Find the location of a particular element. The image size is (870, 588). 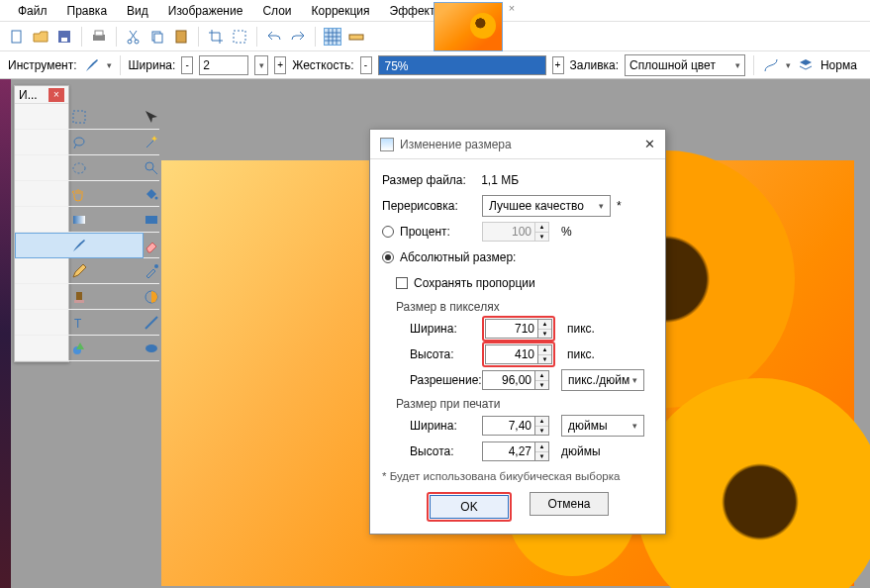

percent-unit: % is located at coordinates (566, 232).